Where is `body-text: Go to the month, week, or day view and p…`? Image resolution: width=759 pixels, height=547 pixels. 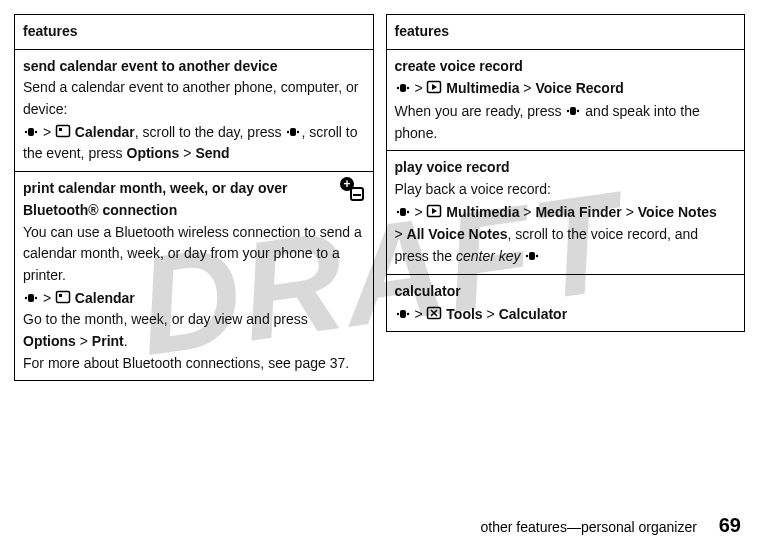
body-text: Go to the month, week, or day view and p… is located at coordinates (194, 330).